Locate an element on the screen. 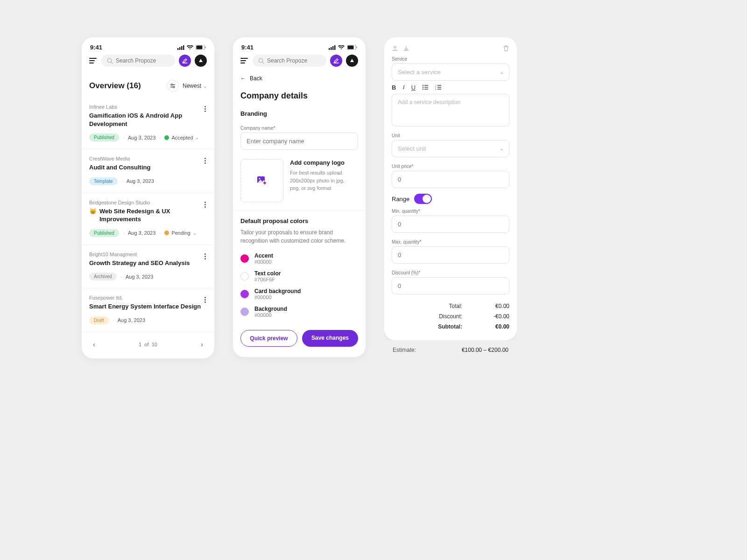  estimate-label: Estimate: is located at coordinates (404, 350).